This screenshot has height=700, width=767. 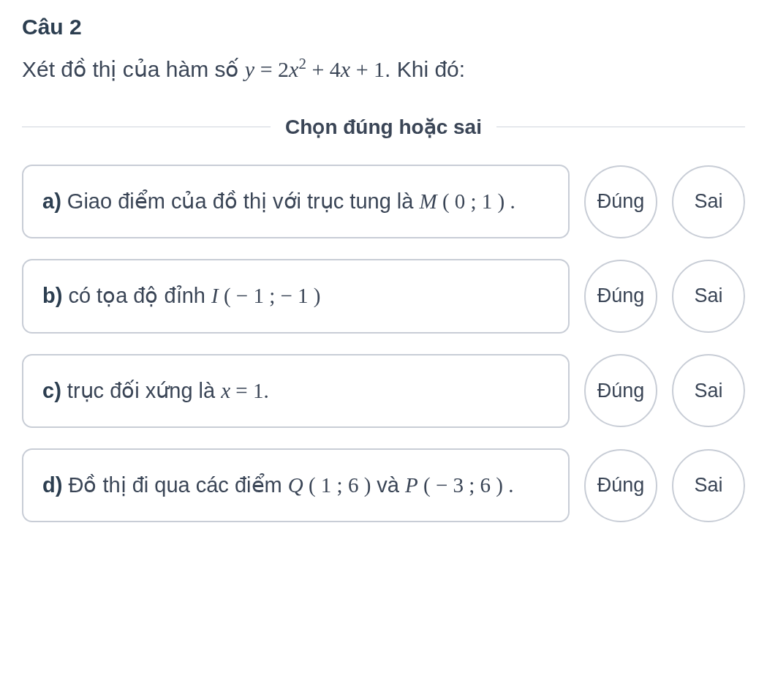 I want to click on option-label: b), so click(x=53, y=296).